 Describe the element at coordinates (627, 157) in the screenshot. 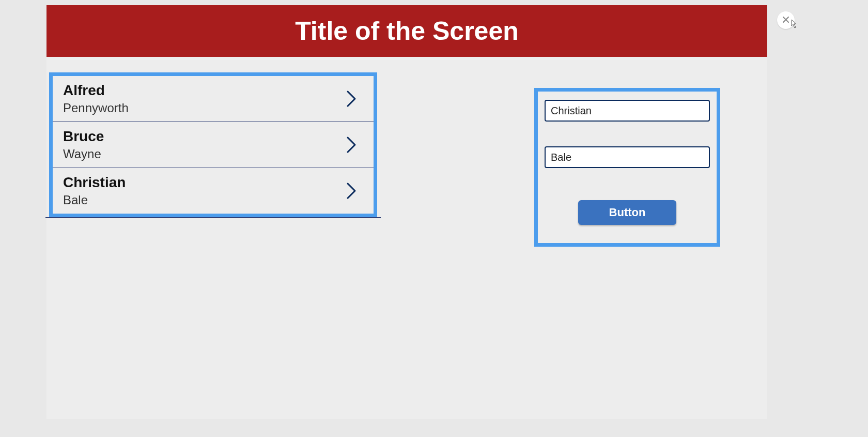

I see `last-name-field` at that location.